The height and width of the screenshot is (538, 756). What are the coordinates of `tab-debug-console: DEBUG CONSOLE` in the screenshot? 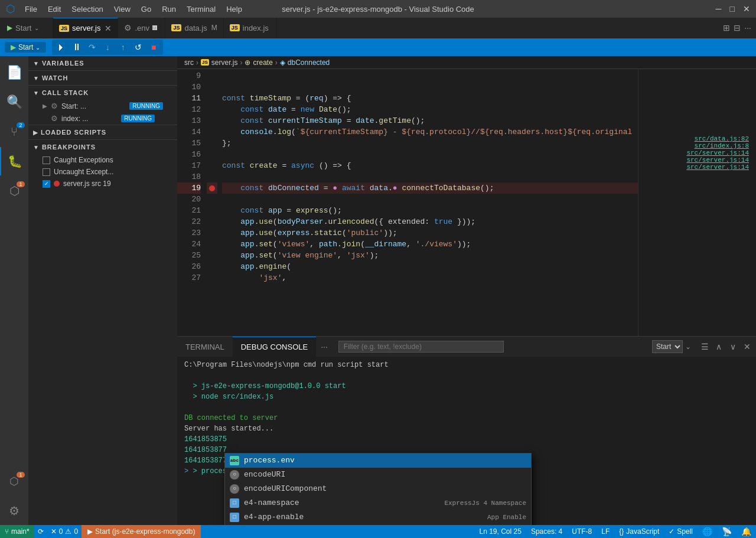 It's located at (274, 347).